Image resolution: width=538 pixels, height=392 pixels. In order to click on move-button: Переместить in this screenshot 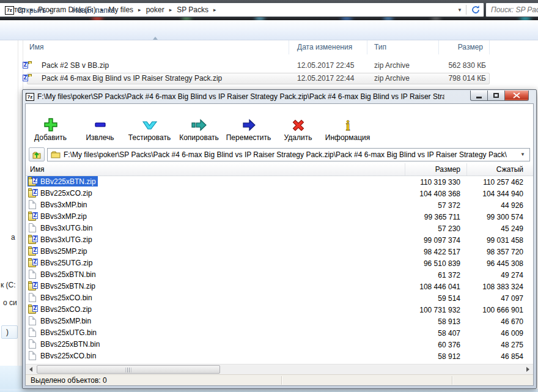, I will do `click(248, 131)`.